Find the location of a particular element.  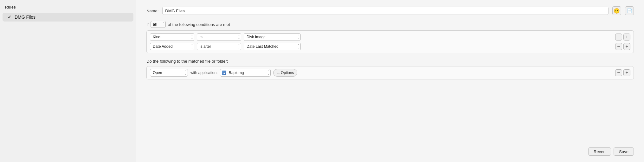

kind-field-select: Kind Date Added Name is located at coordinates (172, 37).